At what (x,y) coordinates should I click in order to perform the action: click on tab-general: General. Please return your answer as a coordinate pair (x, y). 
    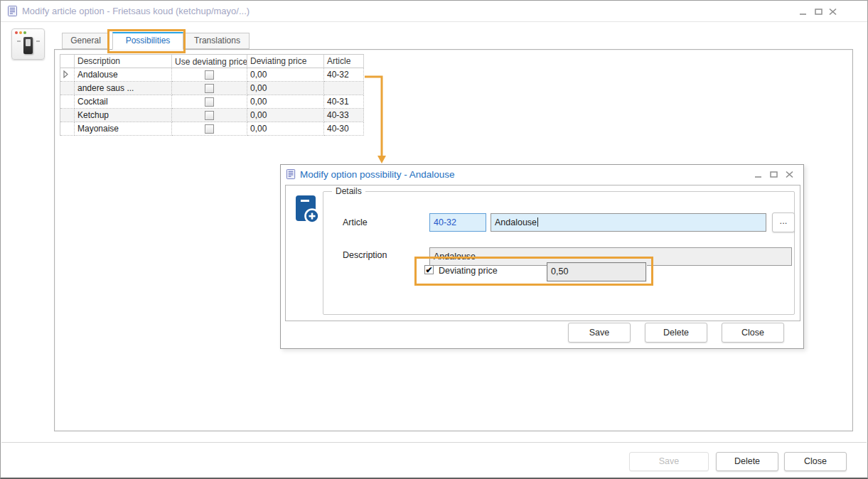
    Looking at the image, I should click on (85, 41).